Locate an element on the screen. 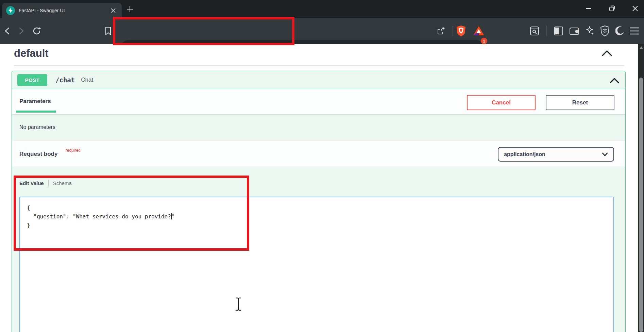  json-line: "question": "What services do you provid… is located at coordinates (317, 217).